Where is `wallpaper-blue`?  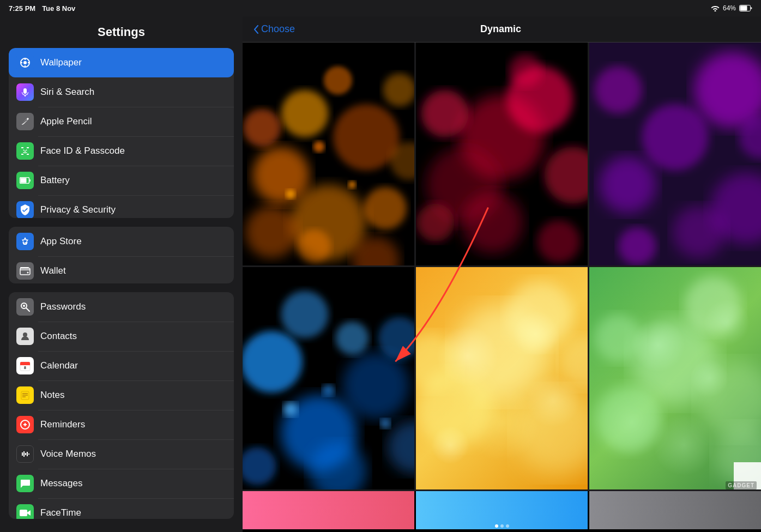 wallpaper-blue is located at coordinates (328, 378).